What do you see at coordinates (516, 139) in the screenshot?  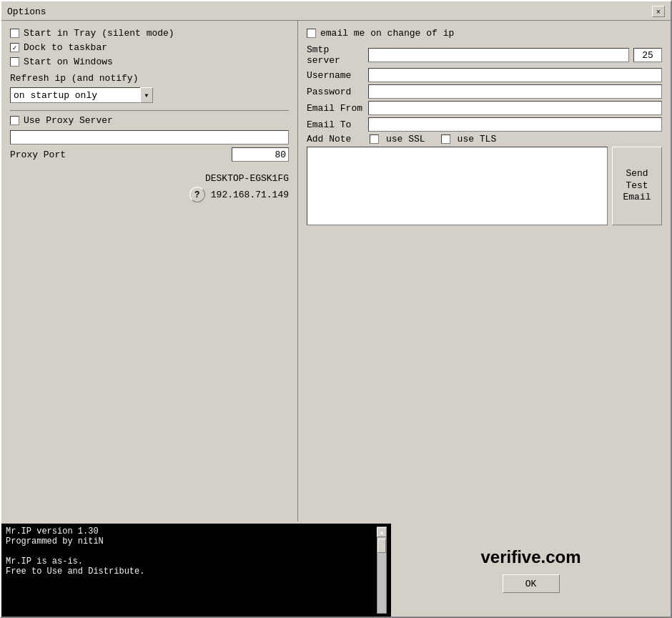 I see `ssl-tls-area: use SSL use TLS` at bounding box center [516, 139].